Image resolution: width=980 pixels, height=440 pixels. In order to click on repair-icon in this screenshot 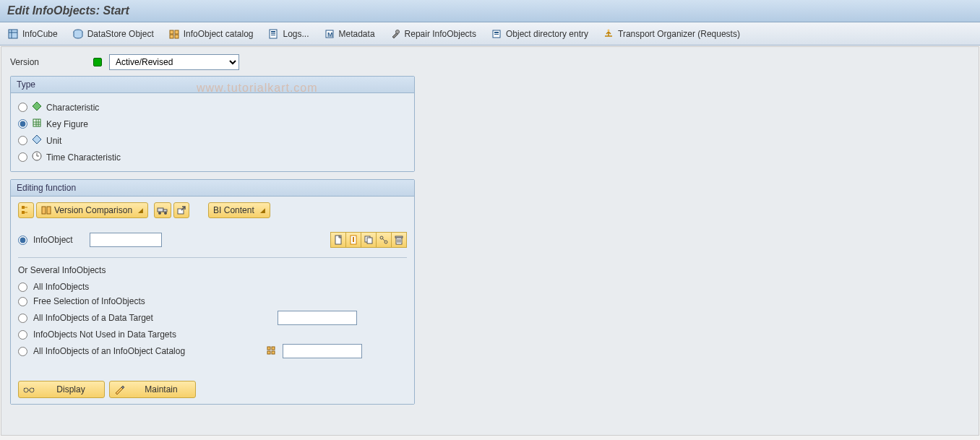, I will do `click(395, 34)`.